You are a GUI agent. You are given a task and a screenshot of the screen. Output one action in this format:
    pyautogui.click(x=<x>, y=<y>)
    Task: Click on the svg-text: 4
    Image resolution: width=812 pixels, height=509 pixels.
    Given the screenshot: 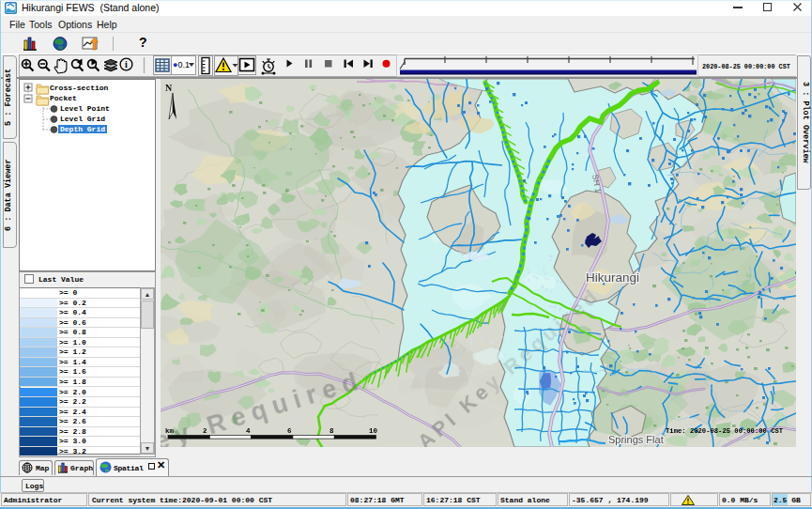 What is the action you would take?
    pyautogui.click(x=248, y=431)
    